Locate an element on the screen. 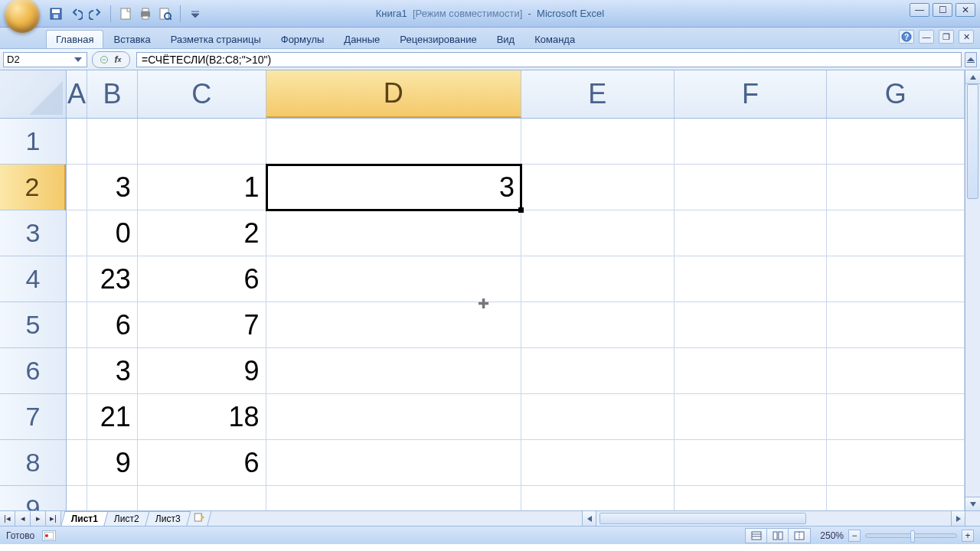 The height and width of the screenshot is (551, 980). cell: 23 is located at coordinates (113, 279).